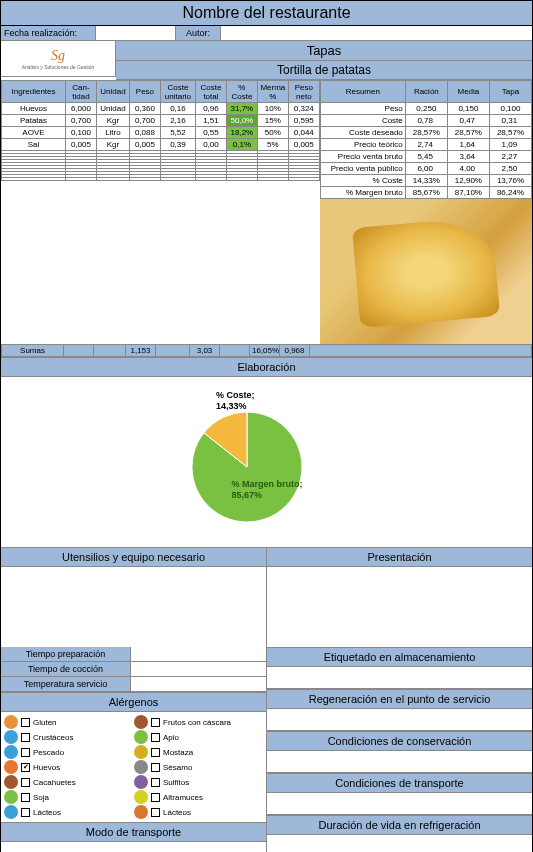 The image size is (533, 852). What do you see at coordinates (198, 752) in the screenshot?
I see `allergen-item: Mostaza` at bounding box center [198, 752].